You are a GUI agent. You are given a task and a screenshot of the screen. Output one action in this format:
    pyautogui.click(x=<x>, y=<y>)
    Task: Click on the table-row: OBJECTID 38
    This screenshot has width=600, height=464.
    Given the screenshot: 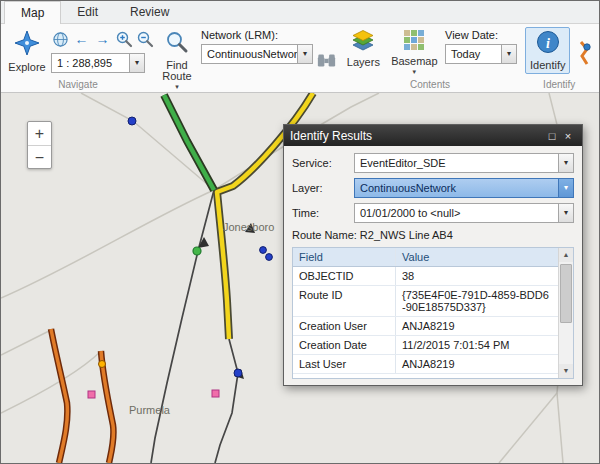 What is the action you would take?
    pyautogui.click(x=426, y=276)
    